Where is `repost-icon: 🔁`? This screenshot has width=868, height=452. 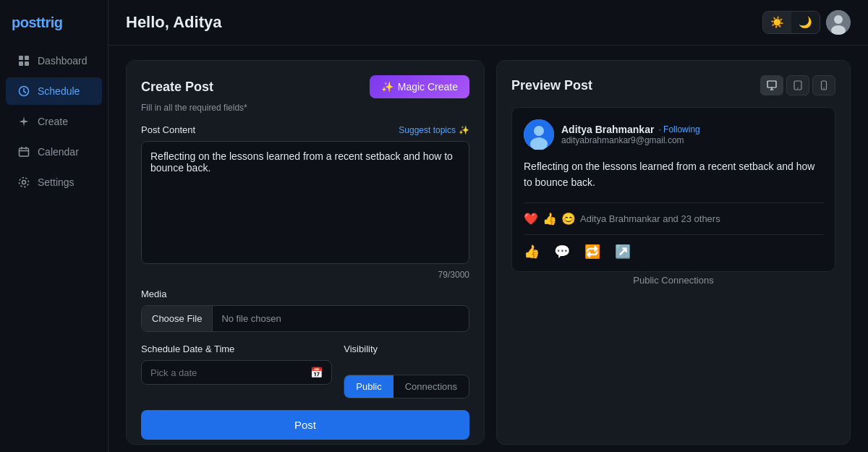 repost-icon: 🔁 is located at coordinates (592, 252).